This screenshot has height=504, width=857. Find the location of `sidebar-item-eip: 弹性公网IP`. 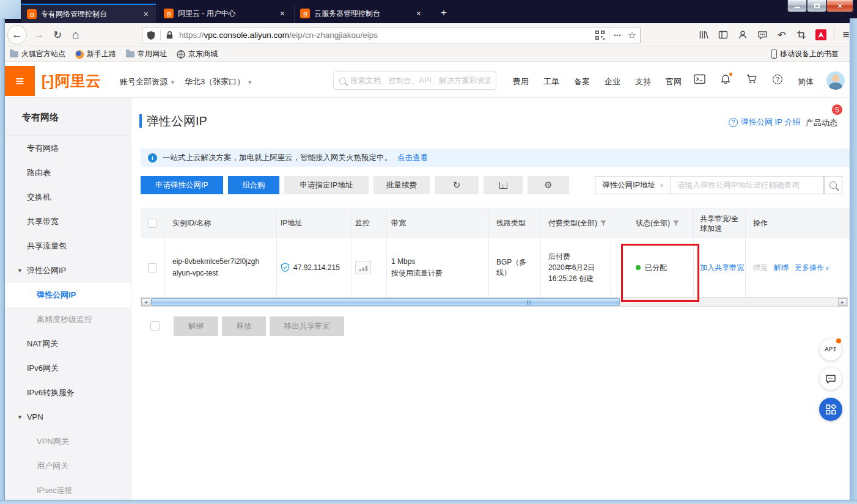

sidebar-item-eip: 弹性公网IP is located at coordinates (68, 295).